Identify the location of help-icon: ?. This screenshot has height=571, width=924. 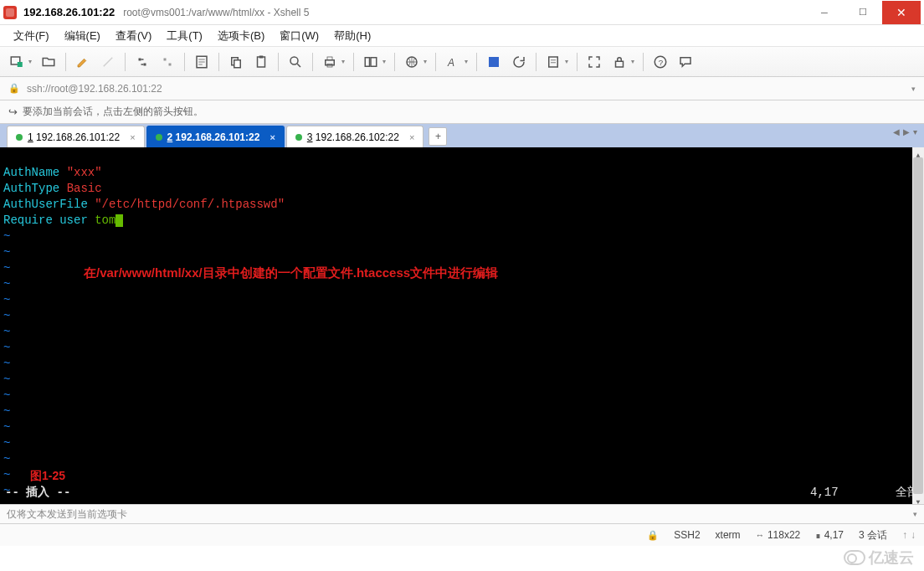
(660, 62).